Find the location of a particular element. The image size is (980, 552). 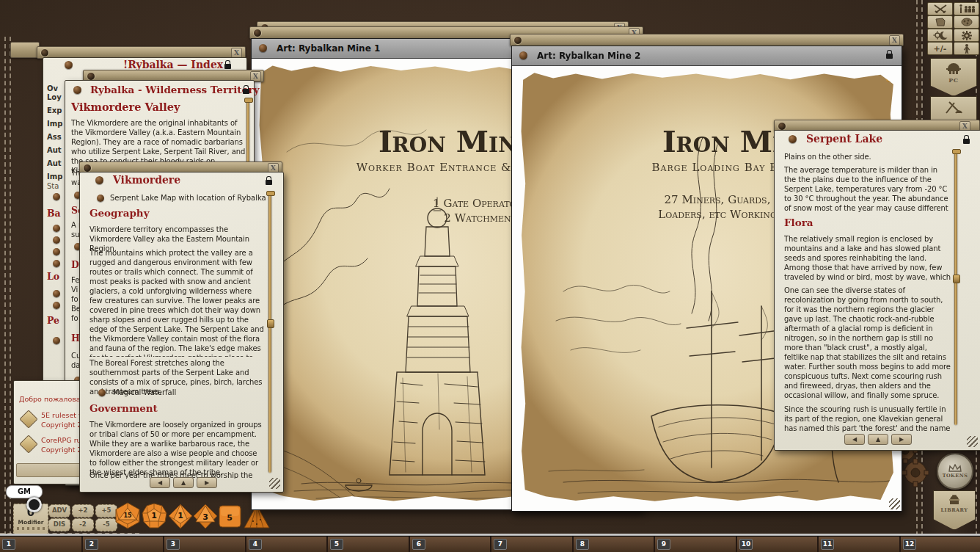

hotbar-slot: 2 is located at coordinates (123, 545).